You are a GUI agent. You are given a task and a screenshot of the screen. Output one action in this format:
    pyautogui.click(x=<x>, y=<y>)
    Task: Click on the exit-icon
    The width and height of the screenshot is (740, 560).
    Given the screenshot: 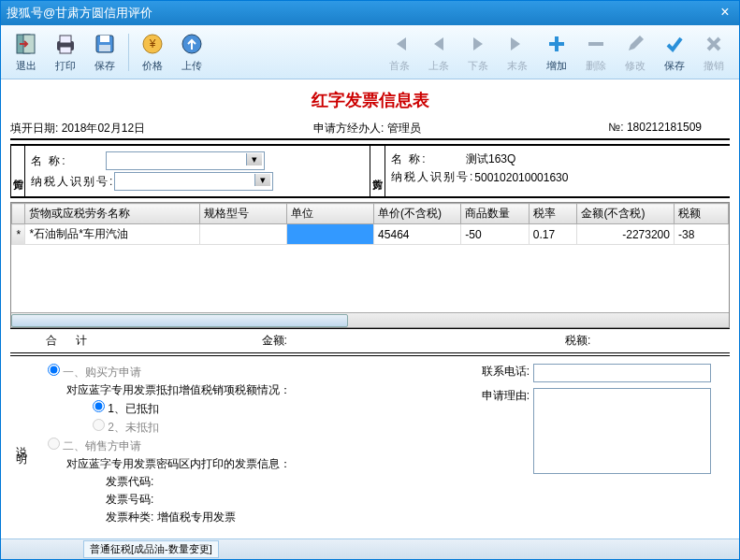 What is the action you would take?
    pyautogui.click(x=26, y=44)
    